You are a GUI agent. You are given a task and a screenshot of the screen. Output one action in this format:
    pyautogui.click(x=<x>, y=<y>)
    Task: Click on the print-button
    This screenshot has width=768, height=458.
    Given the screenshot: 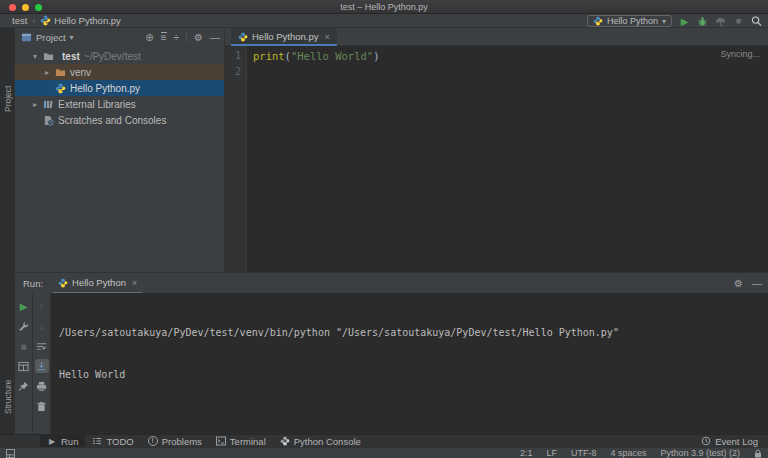 What is the action you would take?
    pyautogui.click(x=42, y=386)
    